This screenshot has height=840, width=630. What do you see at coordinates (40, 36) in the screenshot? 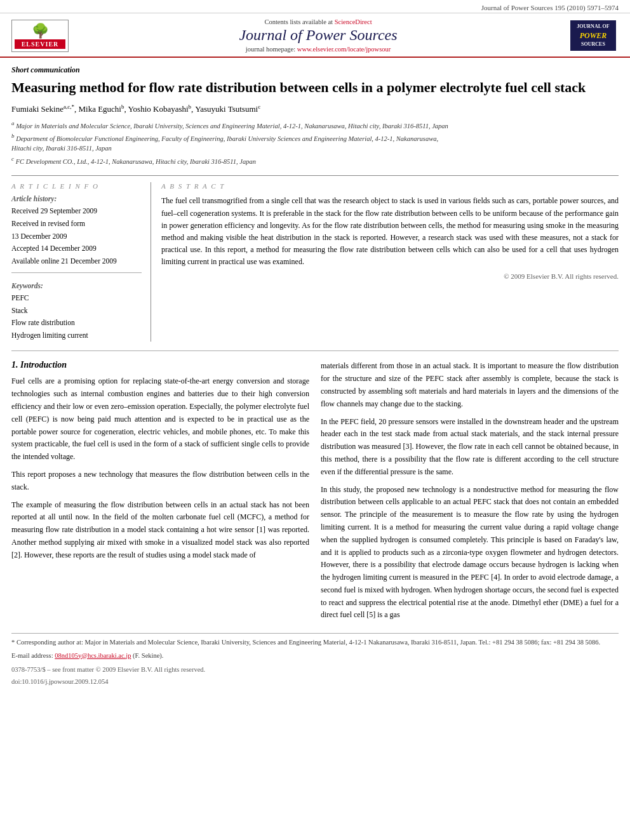
I see `elsevier-logo: 🌳 ELSEVIER` at bounding box center [40, 36].